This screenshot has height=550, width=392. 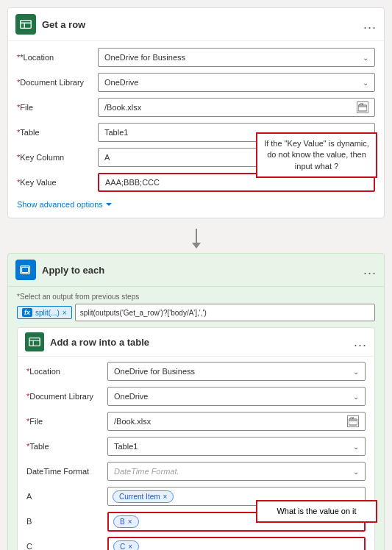 What do you see at coordinates (165, 497) in the screenshot?
I see `chip-a-remove: ×` at bounding box center [165, 497].